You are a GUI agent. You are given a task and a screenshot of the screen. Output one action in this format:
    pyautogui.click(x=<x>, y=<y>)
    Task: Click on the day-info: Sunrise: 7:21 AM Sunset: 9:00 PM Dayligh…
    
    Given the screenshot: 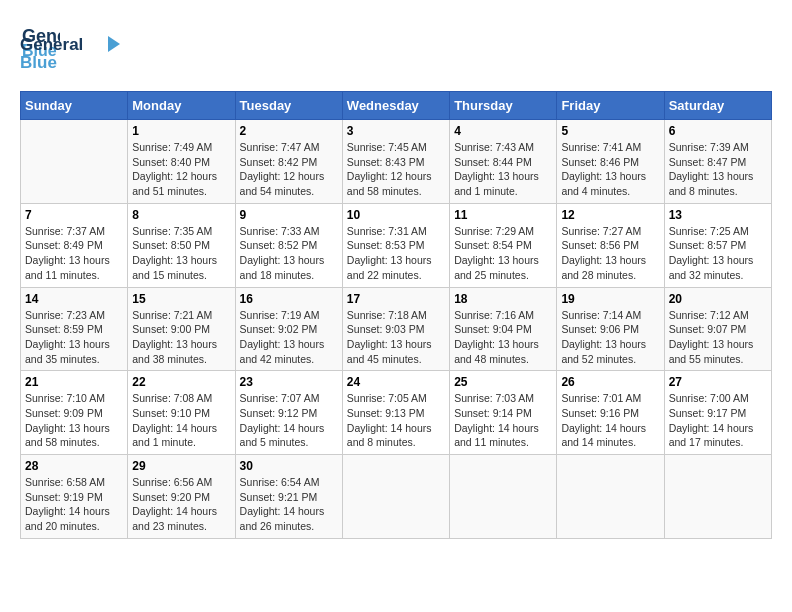 What is the action you would take?
    pyautogui.click(x=181, y=338)
    